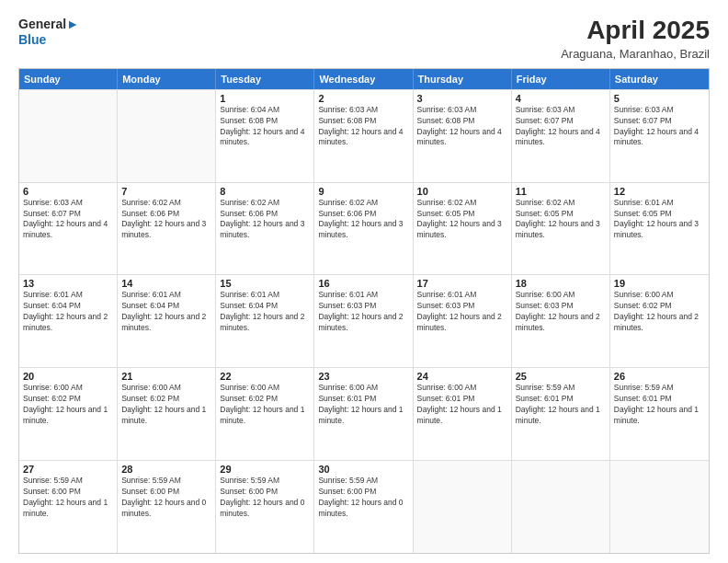 The width and height of the screenshot is (728, 563). I want to click on day-12: 12 Sunrise: 6:01 AMSunset: 6:05 PMDaylig…, so click(660, 229).